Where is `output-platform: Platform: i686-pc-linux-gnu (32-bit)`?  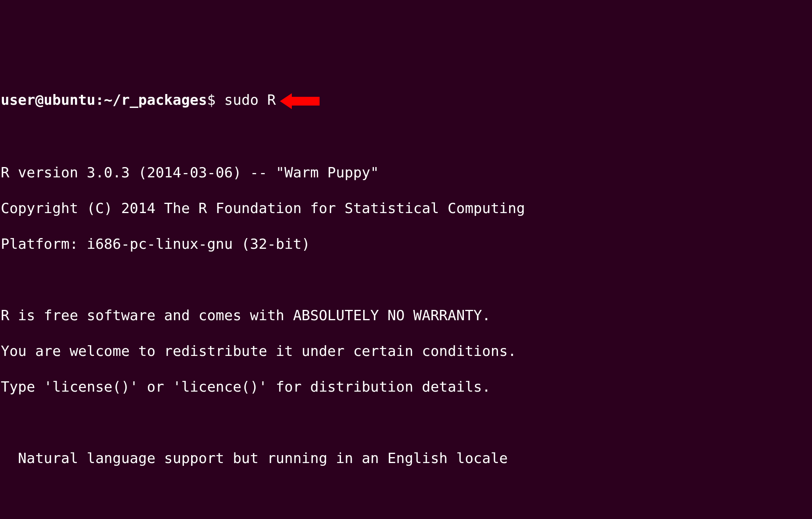
output-platform: Platform: i686-pc-linux-gnu (32-bit) is located at coordinates (406, 244).